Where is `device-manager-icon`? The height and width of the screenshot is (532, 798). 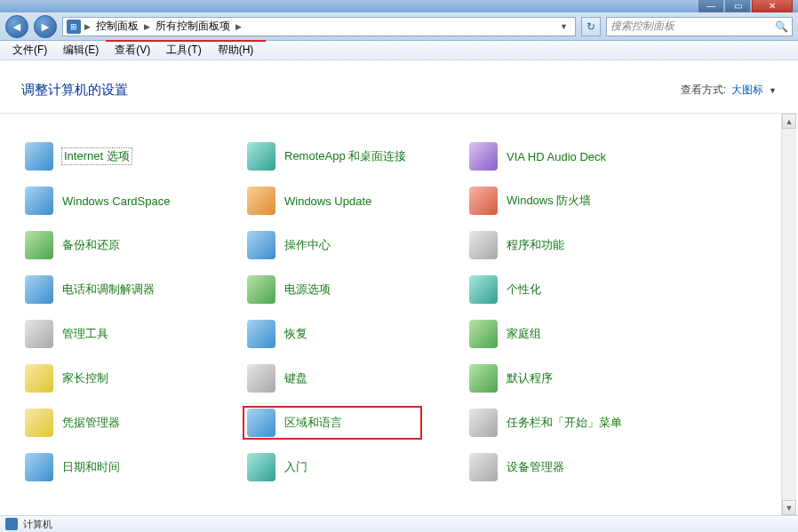
device-manager-icon is located at coordinates (483, 467).